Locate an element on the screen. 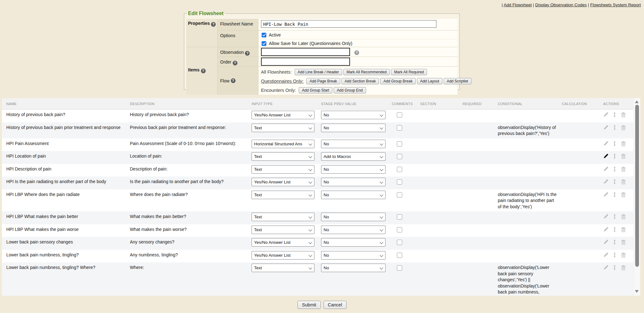 The width and height of the screenshot is (644, 313). scroll-down-icon is located at coordinates (637, 291).